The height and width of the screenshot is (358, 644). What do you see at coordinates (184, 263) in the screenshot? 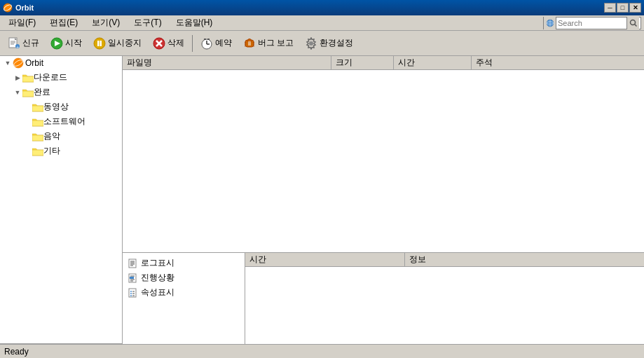
I see `log-item-log: 로그표시` at bounding box center [184, 263].